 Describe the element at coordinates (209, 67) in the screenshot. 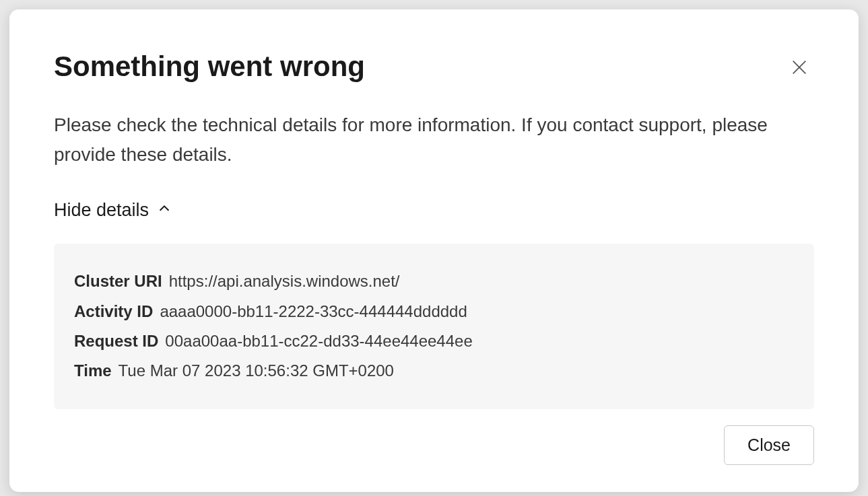

I see `dialog-title: Something went wrong` at that location.